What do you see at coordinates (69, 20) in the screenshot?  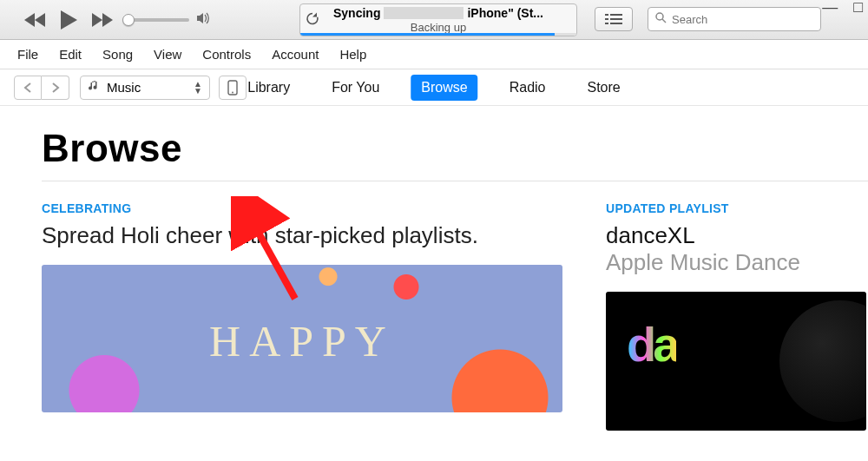 I see `play-icon` at bounding box center [69, 20].